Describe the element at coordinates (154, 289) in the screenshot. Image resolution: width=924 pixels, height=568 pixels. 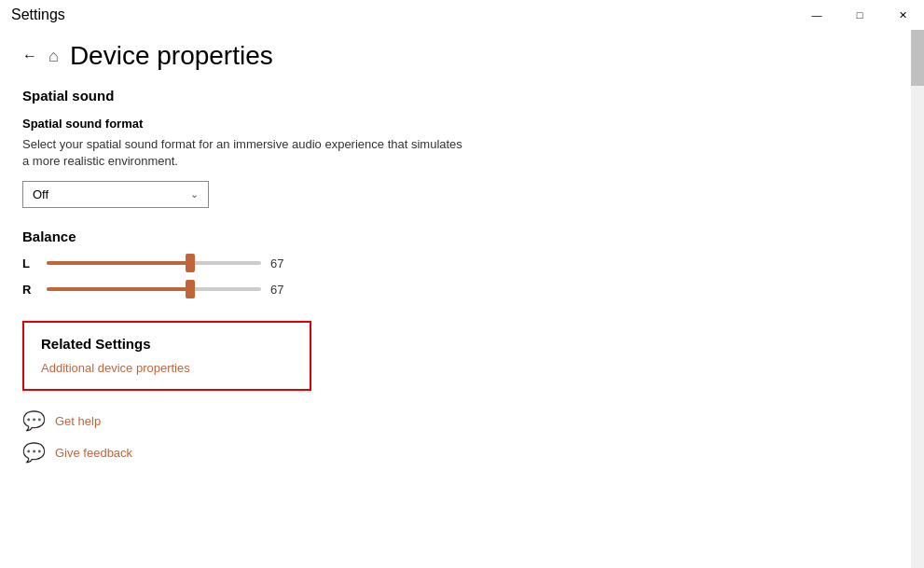
I see `right-slider` at that location.